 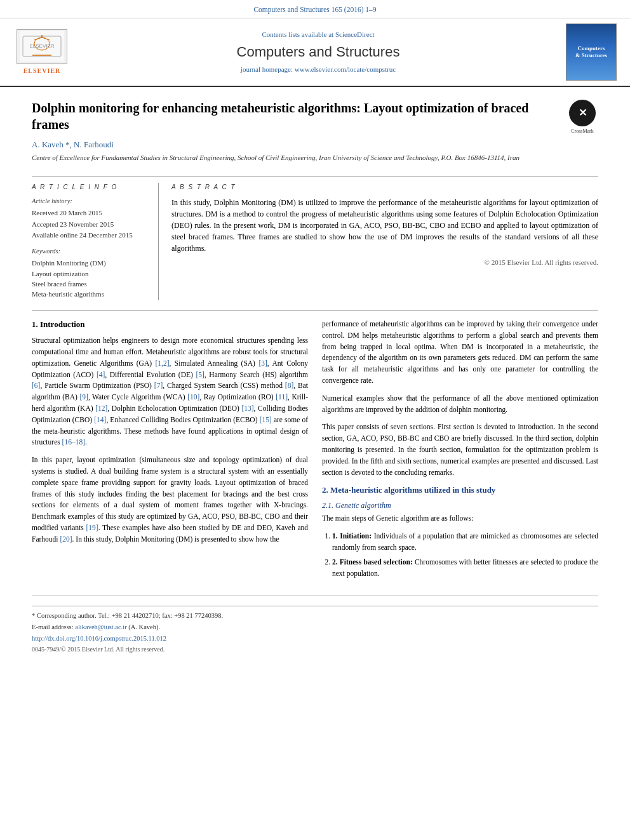 What do you see at coordinates (582, 117) in the screenshot?
I see `crossmark-badge: CrossMark` at bounding box center [582, 117].